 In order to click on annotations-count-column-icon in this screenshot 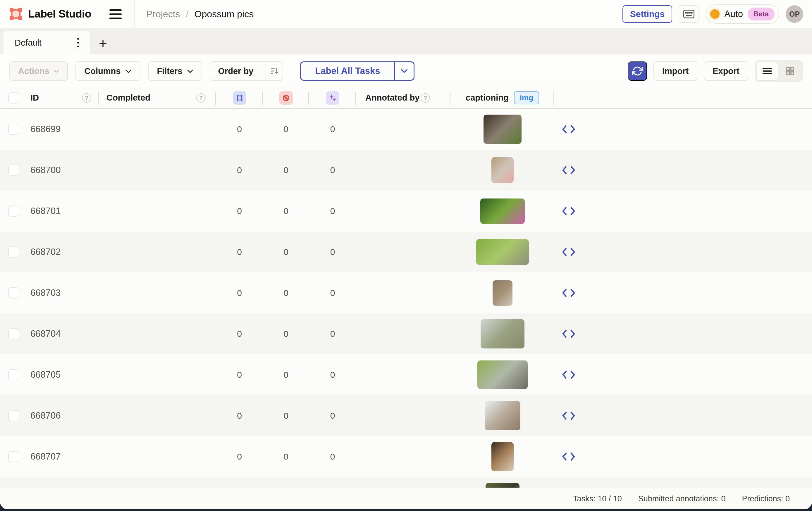, I will do `click(239, 98)`.